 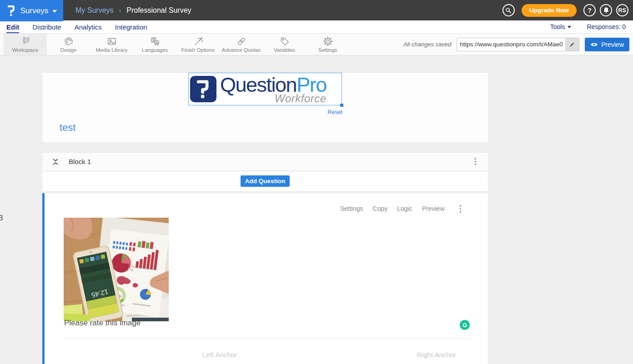 What do you see at coordinates (1, 218) in the screenshot?
I see `margin-question-number: 3` at bounding box center [1, 218].